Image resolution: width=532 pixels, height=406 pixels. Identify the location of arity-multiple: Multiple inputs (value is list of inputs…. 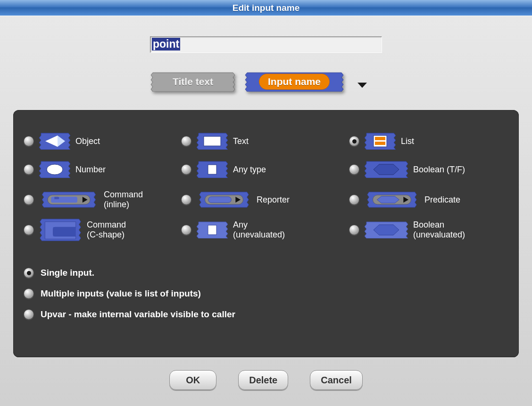
(266, 294).